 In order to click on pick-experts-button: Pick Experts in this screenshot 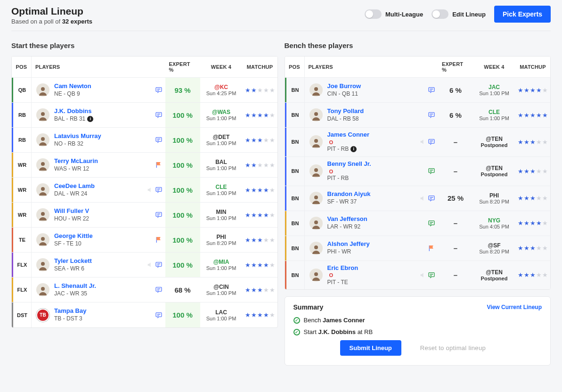, I will do `click(522, 14)`.